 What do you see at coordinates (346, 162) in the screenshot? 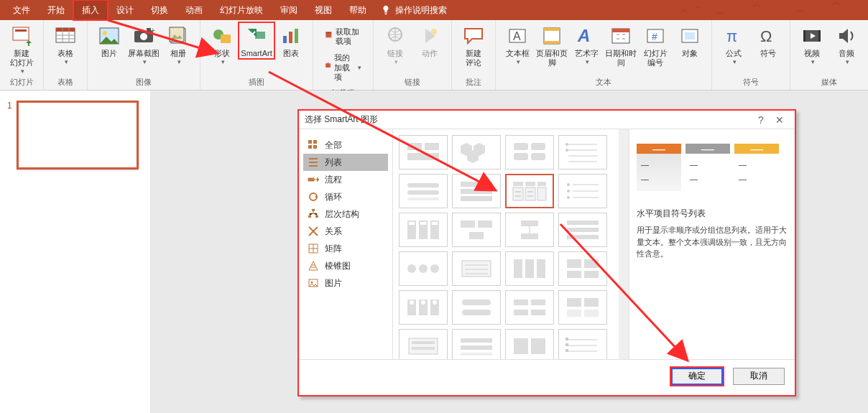
I see `category-list: 列表` at bounding box center [346, 162].